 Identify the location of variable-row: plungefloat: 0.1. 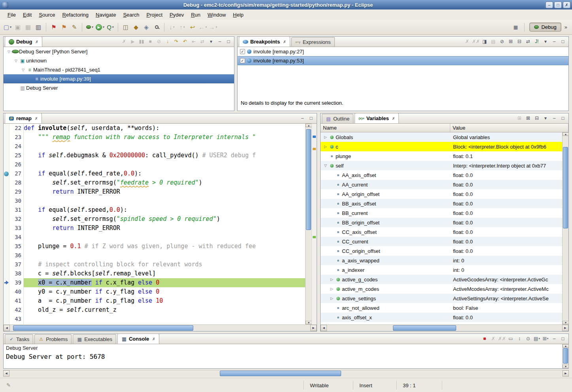
(441, 156).